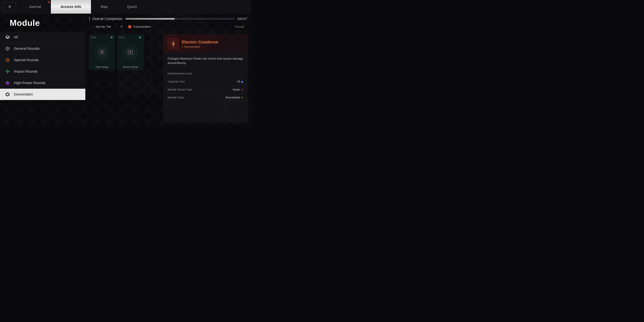 This screenshot has height=322, width=644. I want to click on module-class-label: Module Class, so click(176, 98).